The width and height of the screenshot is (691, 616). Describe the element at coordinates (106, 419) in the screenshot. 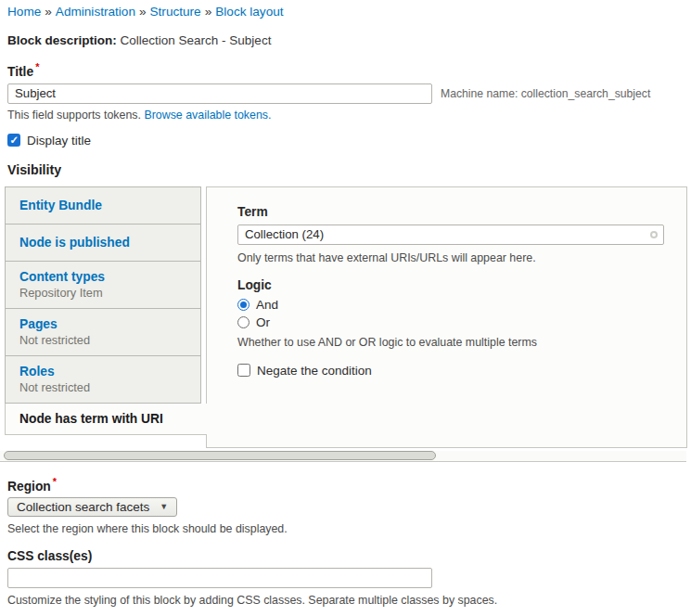

I see `tab-node-has-term-with-uri: Node has term with URI` at that location.